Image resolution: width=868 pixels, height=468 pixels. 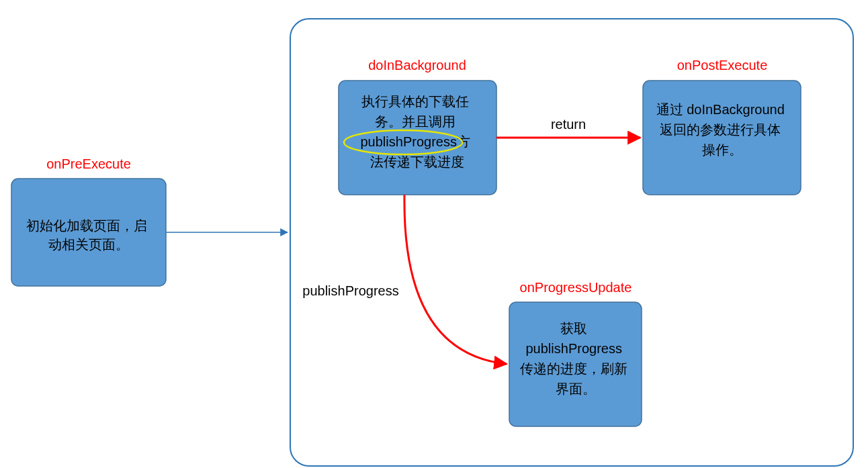 I want to click on node-title: onPostExecute, so click(x=723, y=65).